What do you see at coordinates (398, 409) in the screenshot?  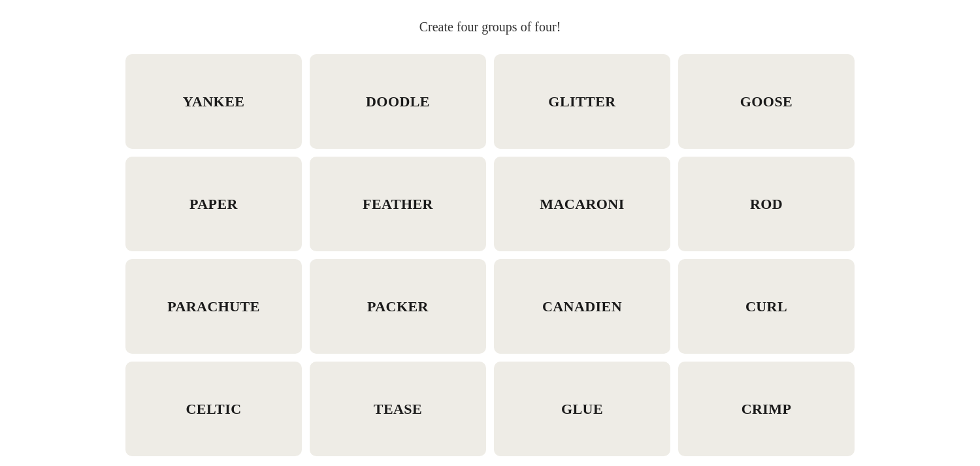 I see `tile-label-tease: TEASE` at bounding box center [398, 409].